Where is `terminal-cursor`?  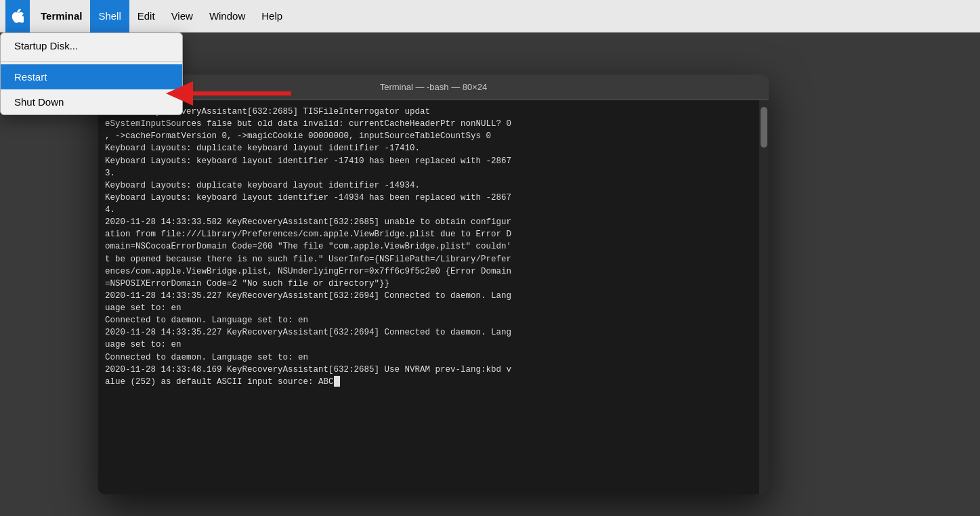
terminal-cursor is located at coordinates (337, 381).